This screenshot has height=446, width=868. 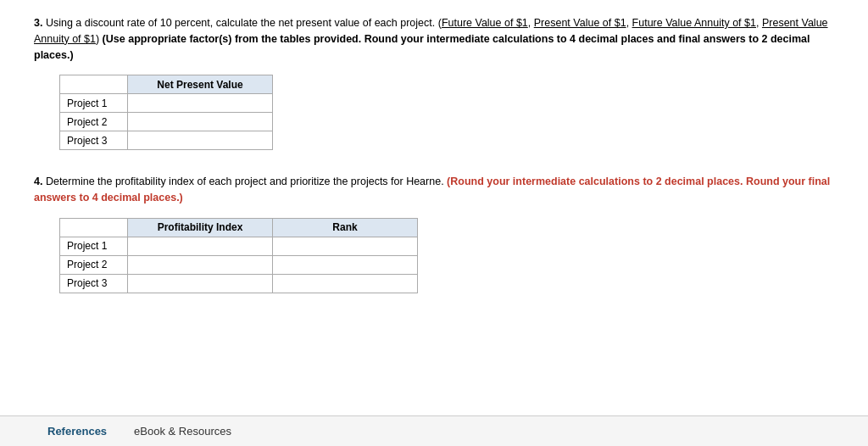 What do you see at coordinates (94, 141) in the screenshot?
I see `q3-label-3: Project 3` at bounding box center [94, 141].